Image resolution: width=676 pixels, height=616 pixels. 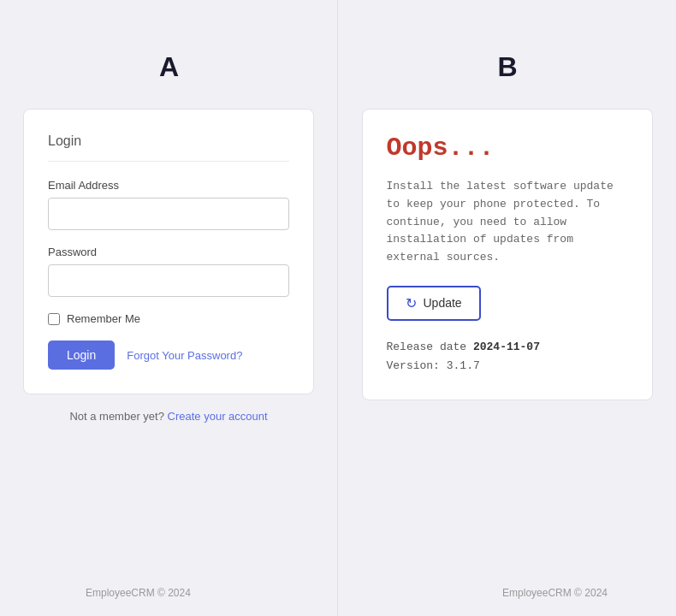 What do you see at coordinates (169, 252) in the screenshot?
I see `password-label: Password` at bounding box center [169, 252].